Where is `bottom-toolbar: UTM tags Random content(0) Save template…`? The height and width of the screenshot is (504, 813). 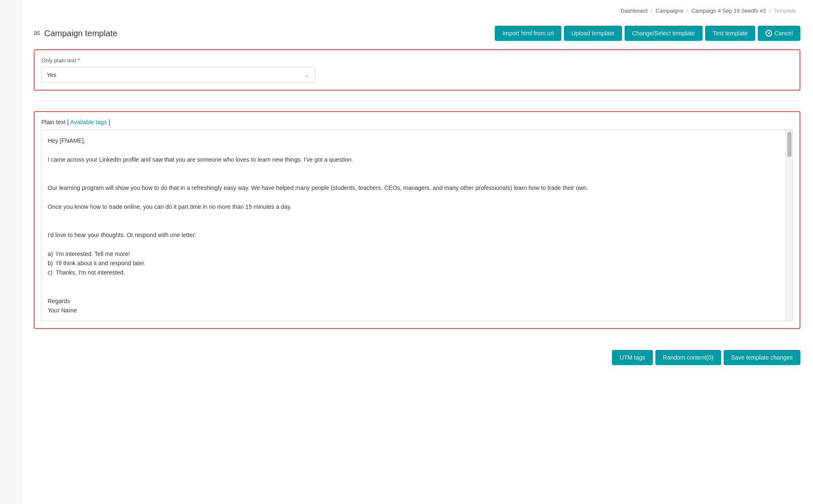
bottom-toolbar: UTM tags Random content(0) Save template… is located at coordinates (417, 355).